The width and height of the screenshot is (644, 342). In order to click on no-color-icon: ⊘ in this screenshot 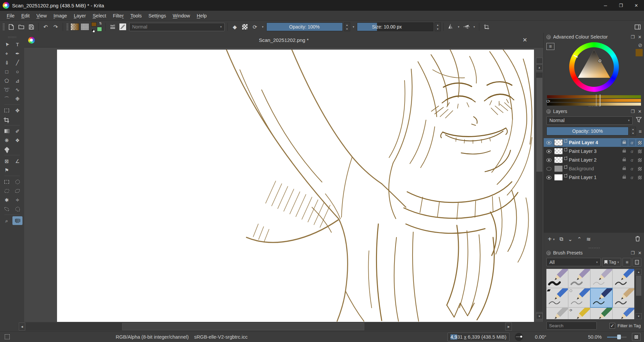, I will do `click(640, 45)`.